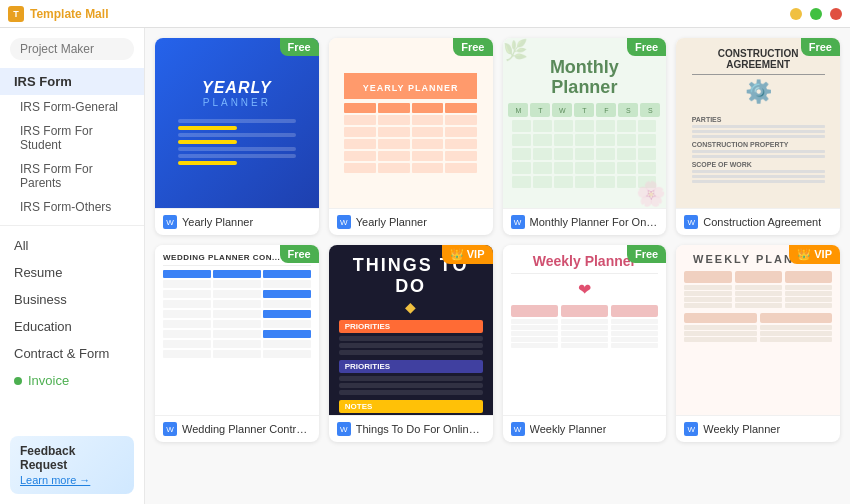 This screenshot has height=504, width=850. Describe the element at coordinates (344, 222) in the screenshot. I see `card-icon-yearly-2: W` at that location.